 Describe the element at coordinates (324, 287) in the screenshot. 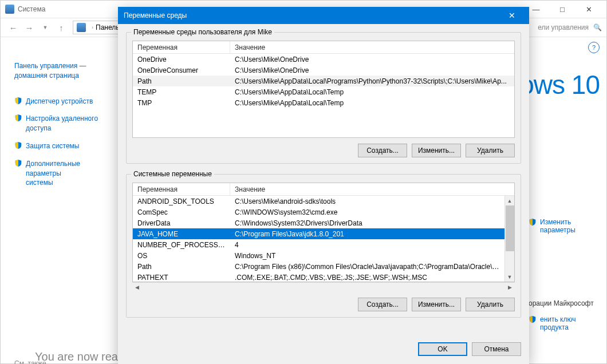

I see `horizontal-scrollbar: ◀ ▶` at that location.